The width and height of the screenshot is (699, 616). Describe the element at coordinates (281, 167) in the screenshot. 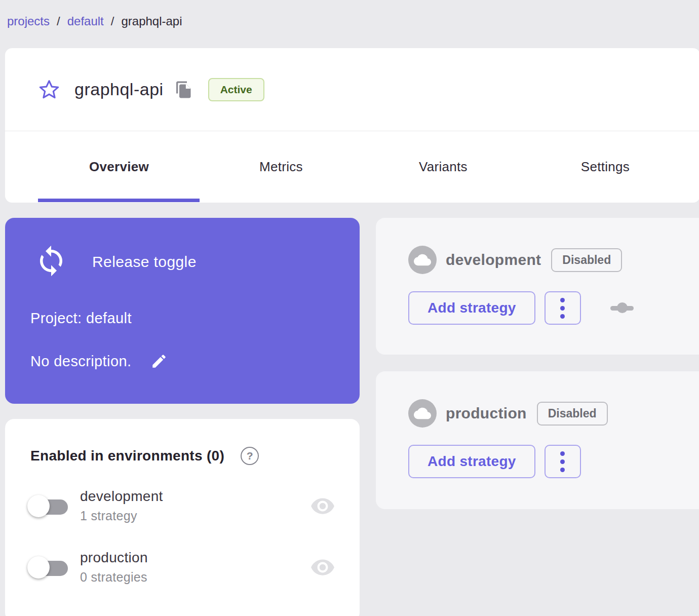

I see `tab-metrics: Metrics` at that location.